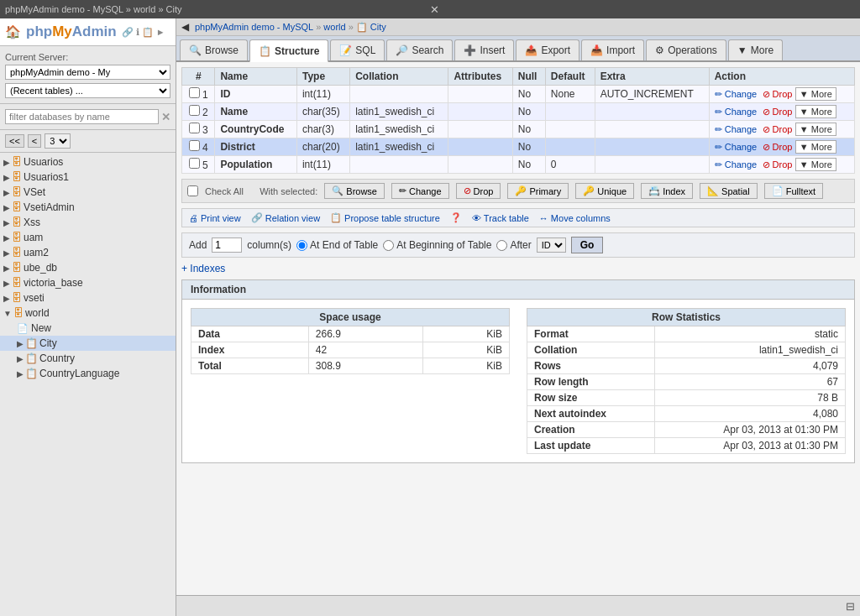 The height and width of the screenshot is (616, 860). What do you see at coordinates (756, 50) in the screenshot?
I see `tab-more: ▼ More` at bounding box center [756, 50].